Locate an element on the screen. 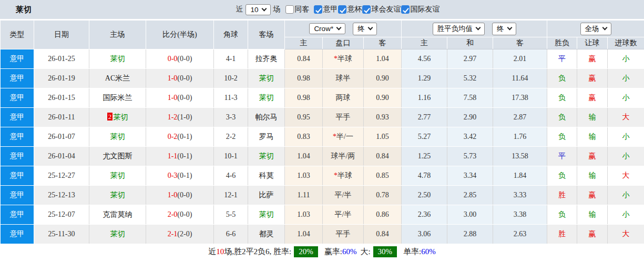 Image resolution: width=644 pixels, height=261 pixels. odds-home-cell: 0.98 is located at coordinates (304, 79).